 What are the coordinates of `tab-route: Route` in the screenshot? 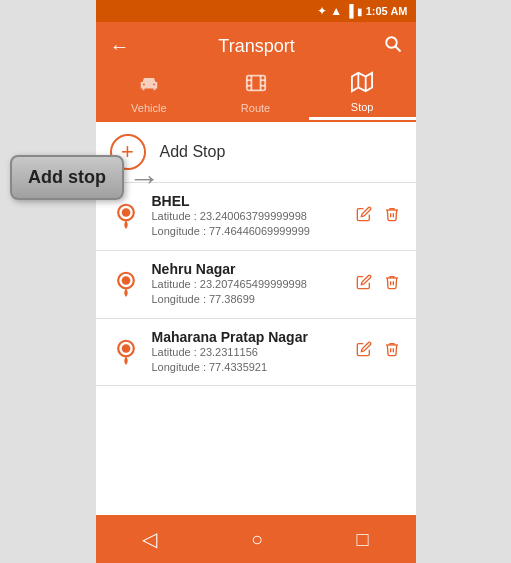 It's located at (256, 95).